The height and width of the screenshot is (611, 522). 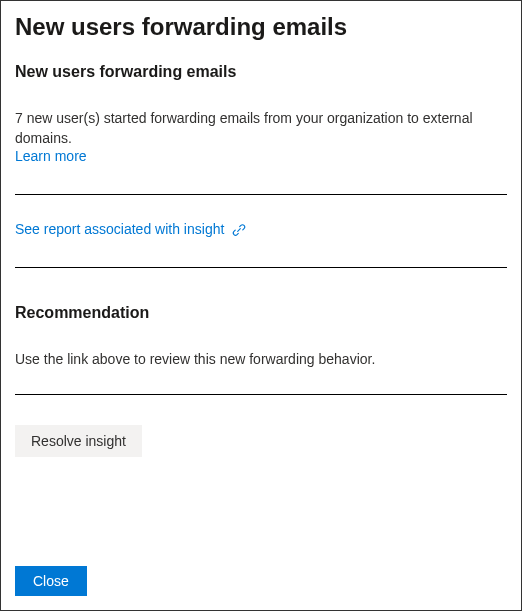 I want to click on insight-summary-text: 7 new user(s) started forwarding emails …, so click(x=244, y=128).